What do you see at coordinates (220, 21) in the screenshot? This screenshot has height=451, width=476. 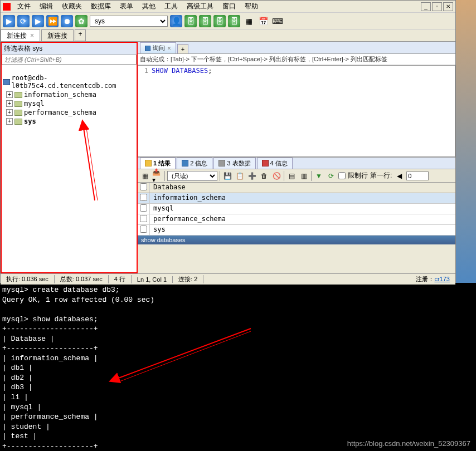 I see `db3-icon: 🗄` at bounding box center [220, 21].